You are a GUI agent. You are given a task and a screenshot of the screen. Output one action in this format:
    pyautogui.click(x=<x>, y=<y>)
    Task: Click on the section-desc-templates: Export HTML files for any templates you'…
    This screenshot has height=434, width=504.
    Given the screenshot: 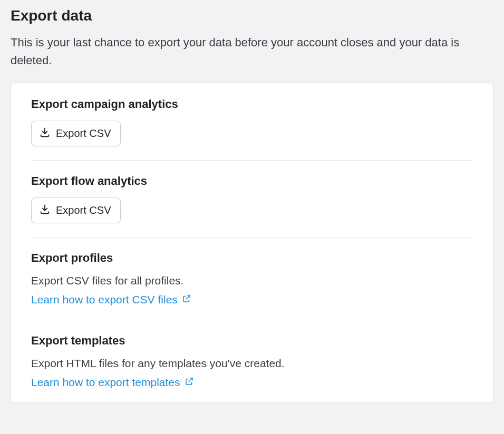 What is the action you would take?
    pyautogui.click(x=252, y=363)
    